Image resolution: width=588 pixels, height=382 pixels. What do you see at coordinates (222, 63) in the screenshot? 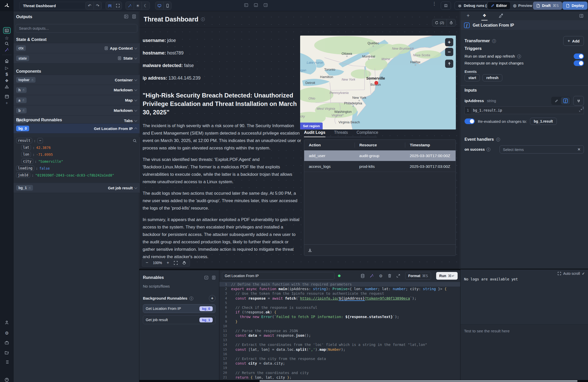
I see `markdown-fields: username: jdoehostname: host789malware d…` at bounding box center [222, 63].